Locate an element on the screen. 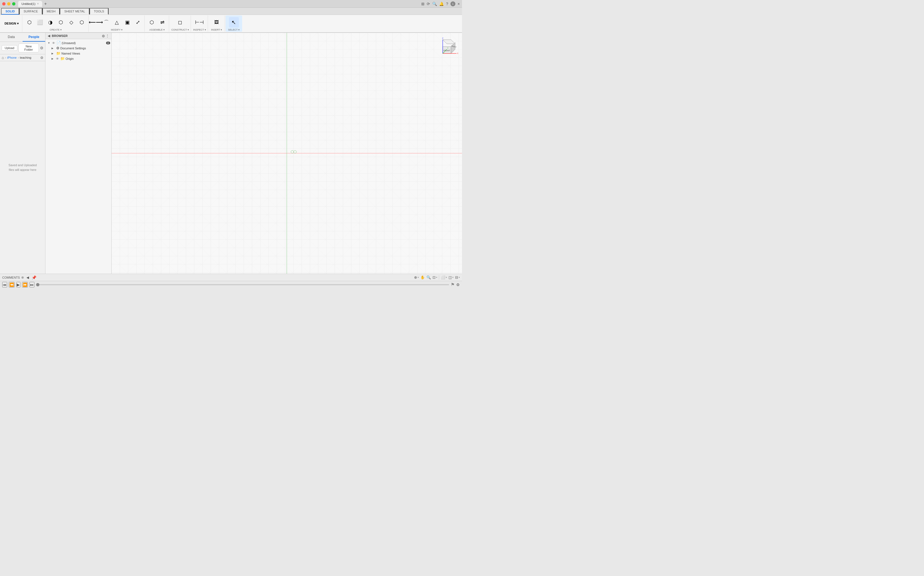  ribbon-group-create: ⬡ ⬜ ◑ ⬡ ◇ ⬡ is located at coordinates (56, 24).